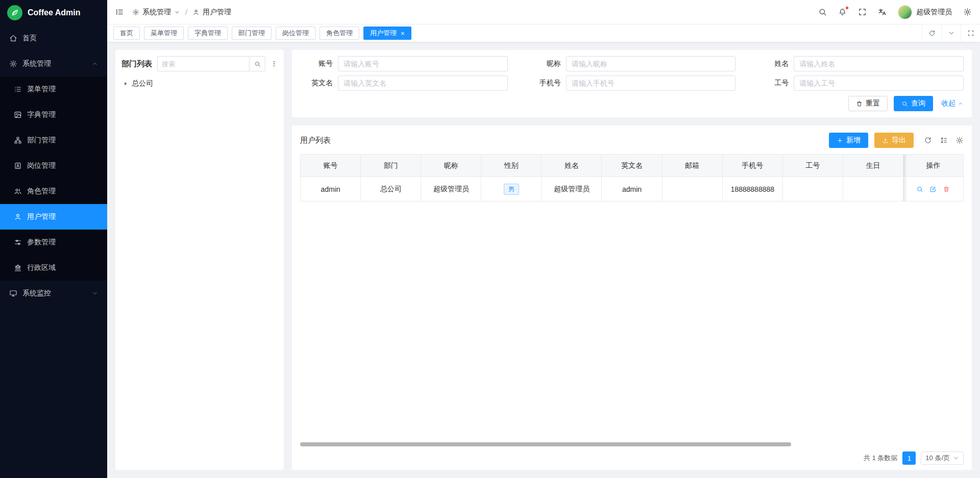  Describe the element at coordinates (451, 166) in the screenshot. I see `column-header-nickname: 昵称` at that location.